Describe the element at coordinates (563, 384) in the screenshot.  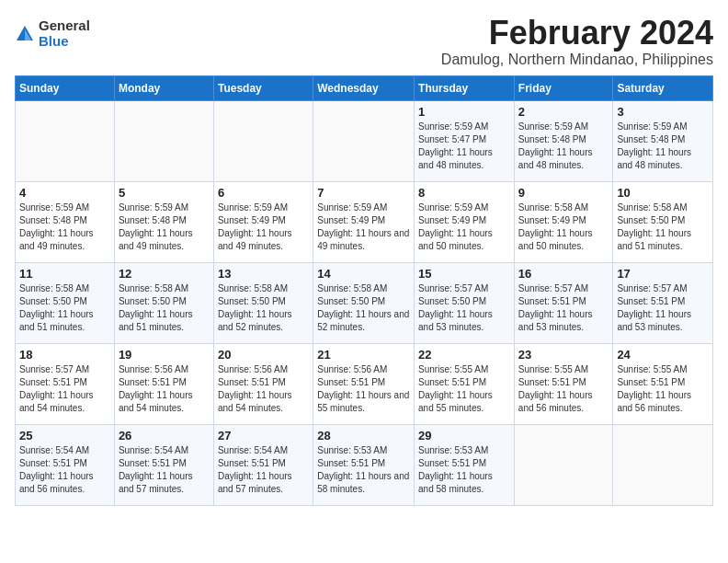
I see `day-cell: 23Sunrise: 5:55 AMSunset: 5:51 PMDayligh…` at that location.